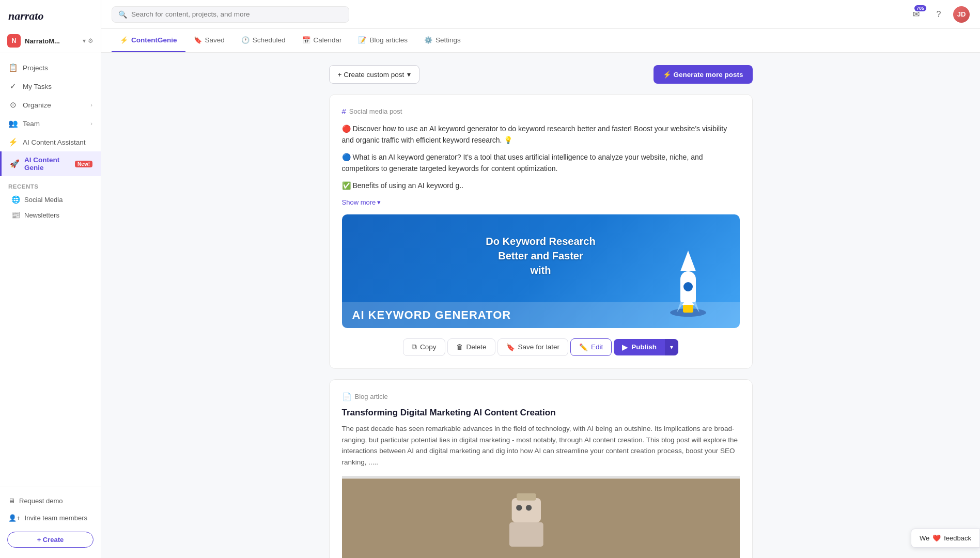 The width and height of the screenshot is (980, 558). Describe the element at coordinates (540, 14) in the screenshot. I see `topbar: 🔍 ✉ 705 ? JD` at that location.